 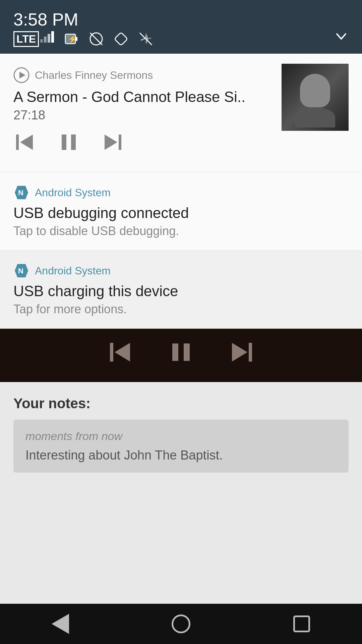 What do you see at coordinates (181, 356) in the screenshot?
I see `player-pause-button` at bounding box center [181, 356].